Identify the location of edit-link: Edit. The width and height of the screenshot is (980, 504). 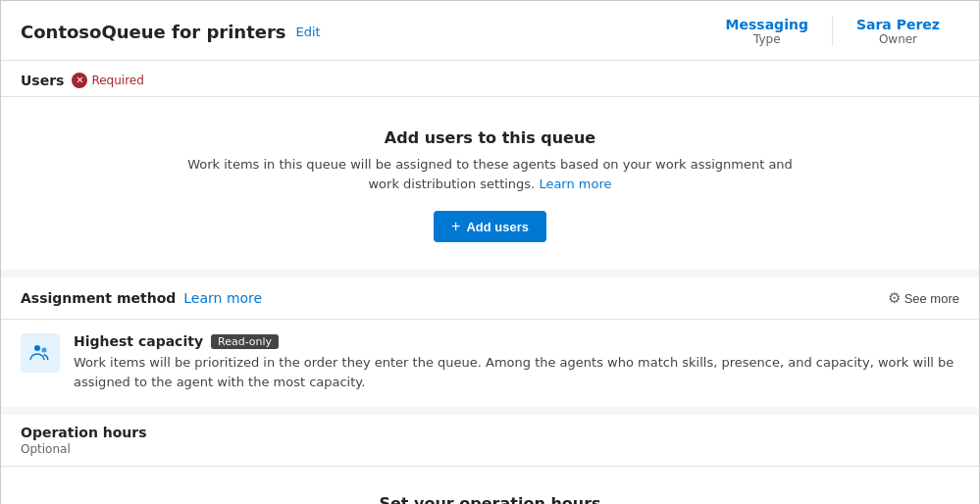
(308, 31).